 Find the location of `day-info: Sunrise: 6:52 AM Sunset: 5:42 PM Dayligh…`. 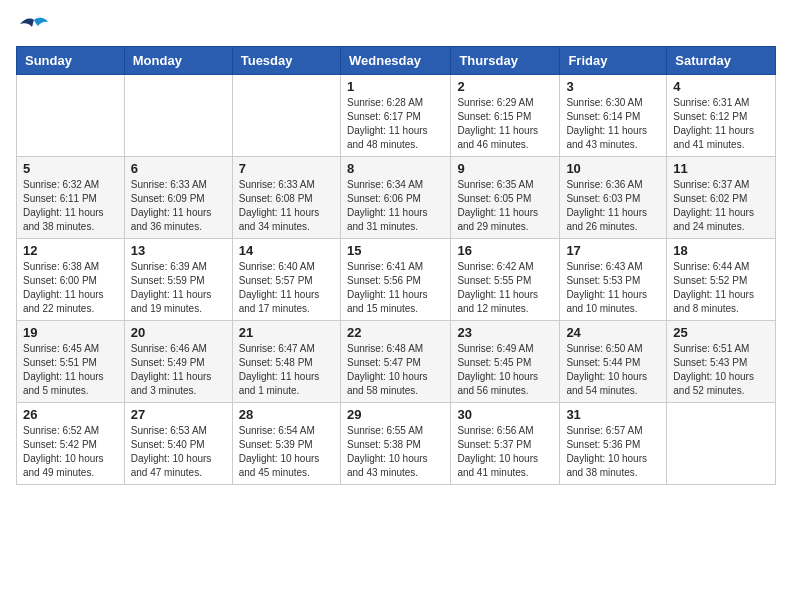

day-info: Sunrise: 6:52 AM Sunset: 5:42 PM Dayligh… is located at coordinates (70, 452).